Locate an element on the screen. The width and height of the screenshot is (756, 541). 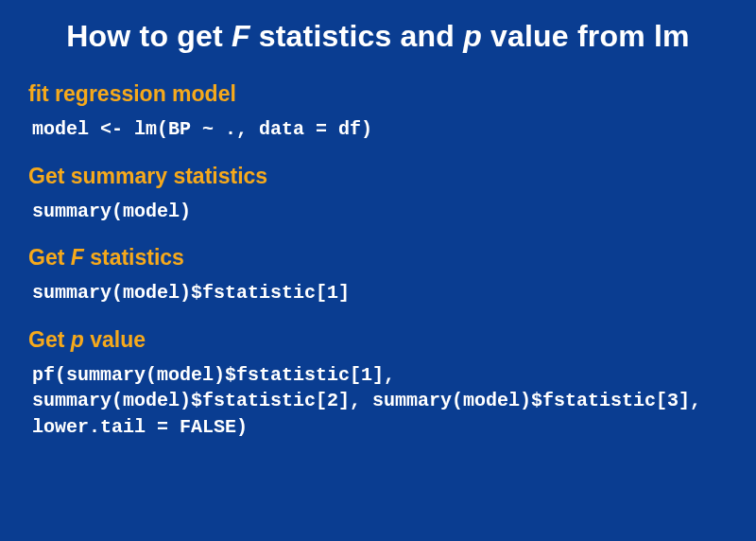
section-summary-stats: Get summary statistics summary(model) is located at coordinates (378, 195).